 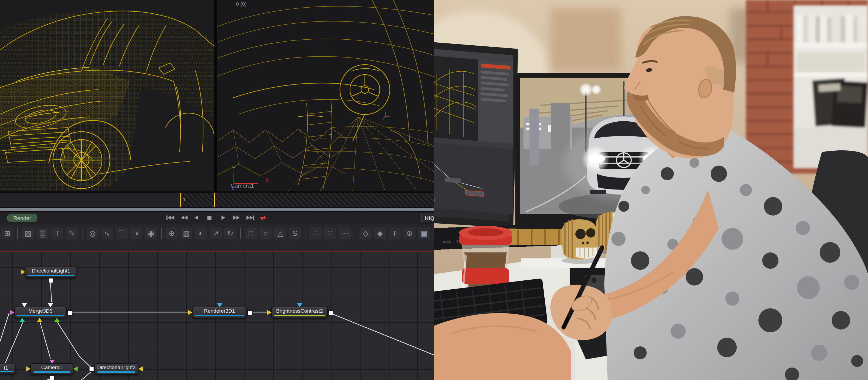 What do you see at coordinates (184, 218) in the screenshot?
I see `fast-rewind-button` at bounding box center [184, 218].